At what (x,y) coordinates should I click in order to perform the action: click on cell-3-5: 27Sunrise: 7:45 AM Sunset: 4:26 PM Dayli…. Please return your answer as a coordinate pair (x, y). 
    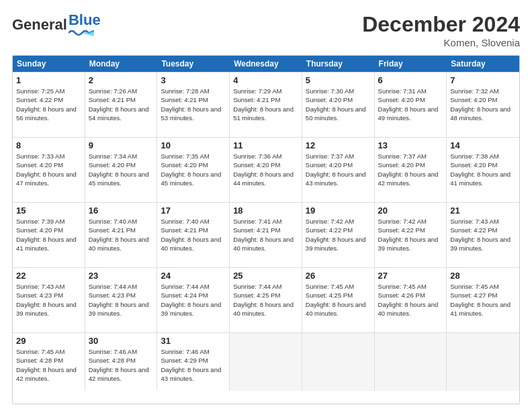
    Looking at the image, I should click on (411, 300).